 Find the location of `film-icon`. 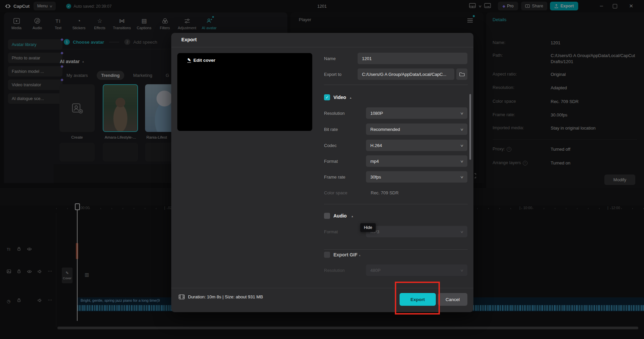

film-icon is located at coordinates (182, 297).